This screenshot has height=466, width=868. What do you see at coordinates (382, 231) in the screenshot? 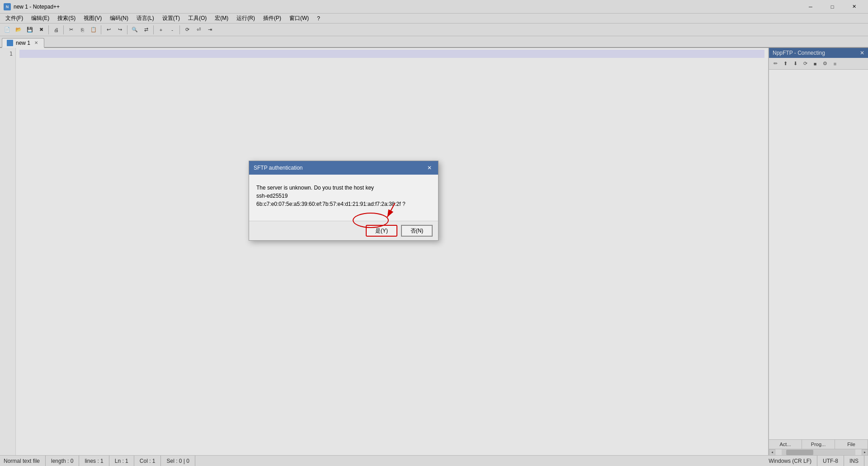
I see `dialog-yes-button: 是(Y)` at bounding box center [382, 231].